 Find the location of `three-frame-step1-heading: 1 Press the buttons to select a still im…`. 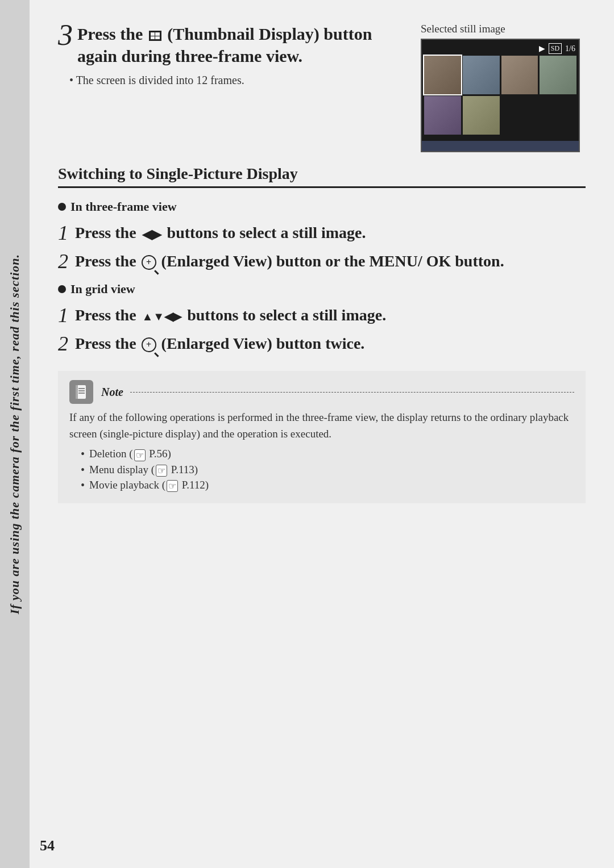

three-frame-step1-heading: 1 Press the buttons to select a still im… is located at coordinates (322, 233).